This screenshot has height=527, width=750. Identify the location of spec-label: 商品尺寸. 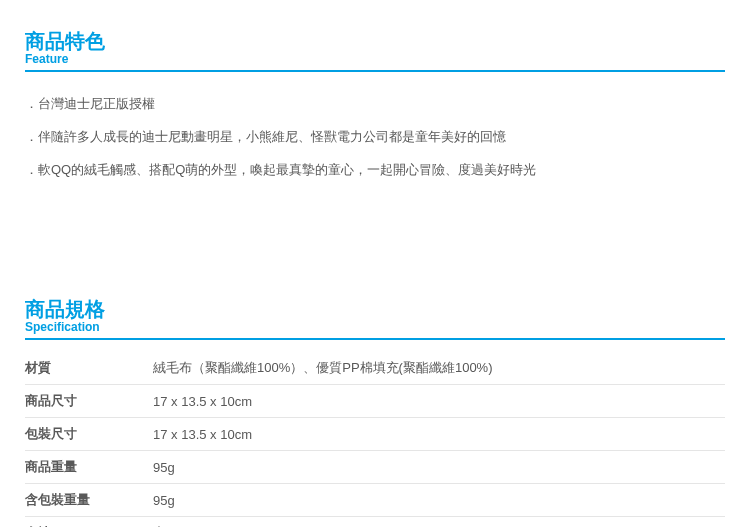
(89, 402).